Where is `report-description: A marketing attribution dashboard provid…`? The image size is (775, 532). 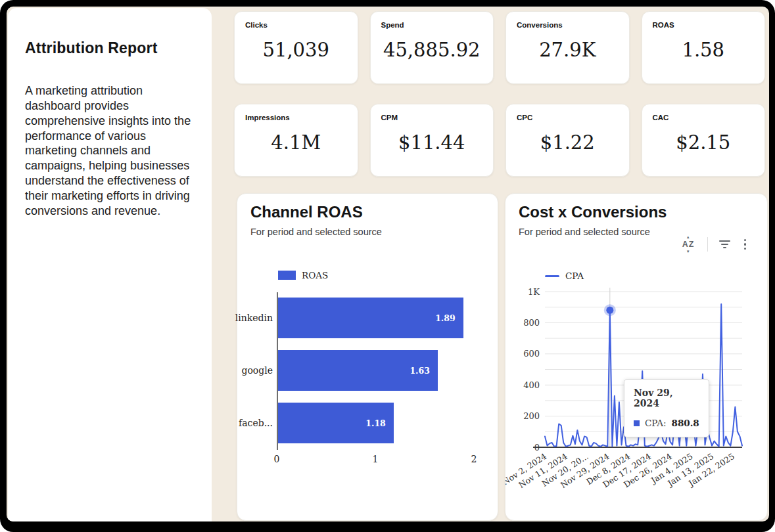
report-description: A marketing attribution dashboard provid… is located at coordinates (110, 151).